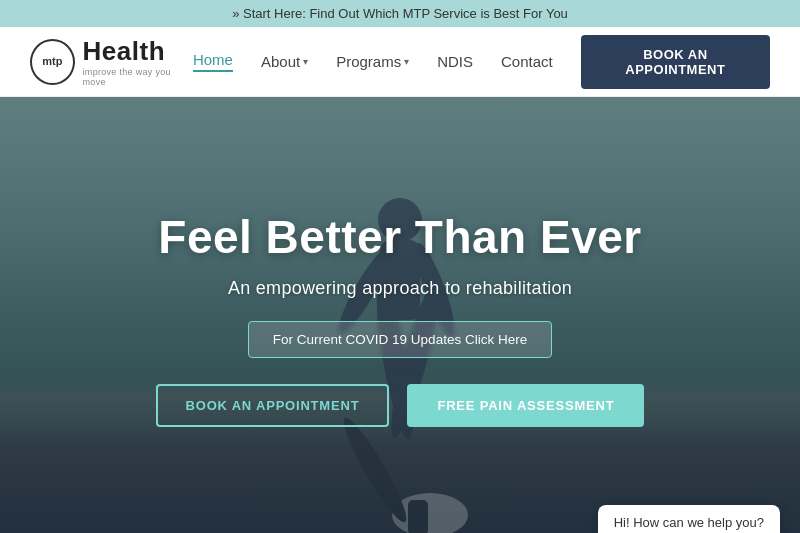  I want to click on nav-programs: Programs ▾, so click(372, 62).